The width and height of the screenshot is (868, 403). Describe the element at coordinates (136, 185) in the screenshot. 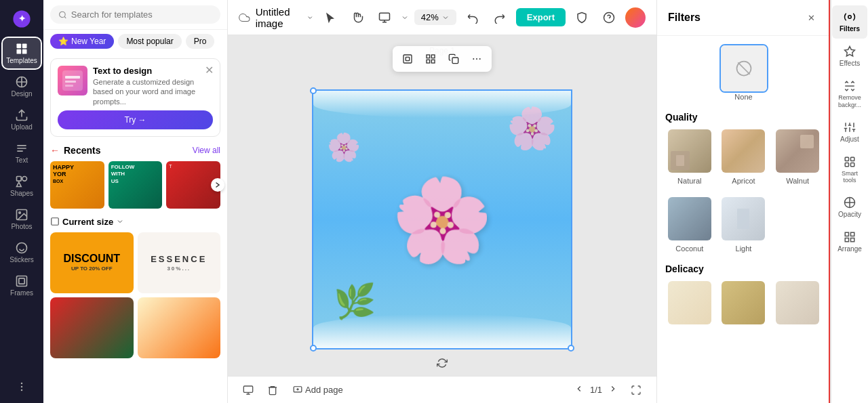

I see `recents-section: HAPPYYORBOX FOLLOWWITHUS T` at that location.